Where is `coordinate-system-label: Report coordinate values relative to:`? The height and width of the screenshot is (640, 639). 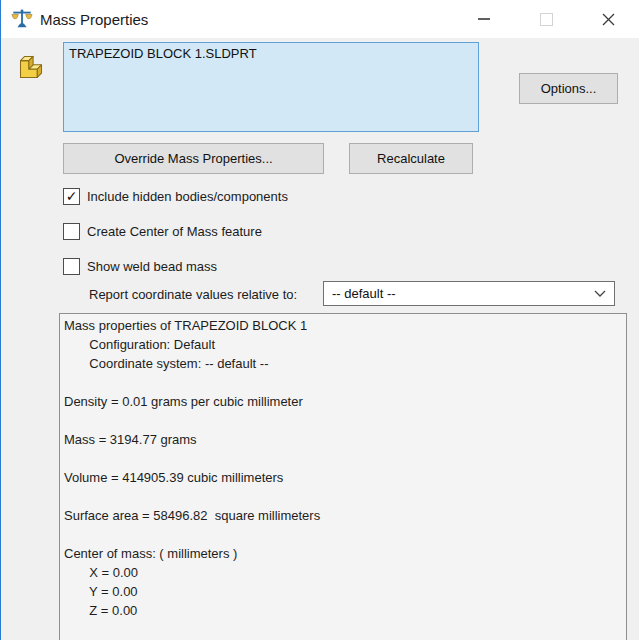 coordinate-system-label: Report coordinate values relative to: is located at coordinates (193, 294).